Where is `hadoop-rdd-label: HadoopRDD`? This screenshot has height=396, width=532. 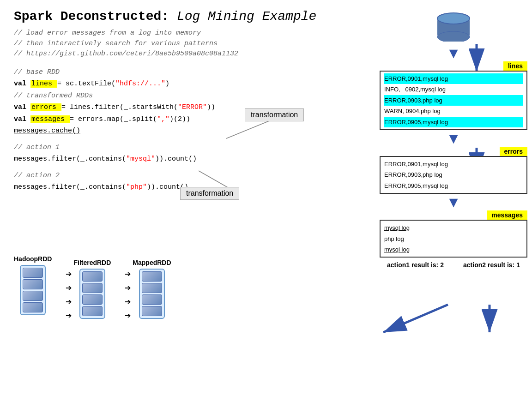 hadoop-rdd-label: HadoopRDD is located at coordinates (33, 259).